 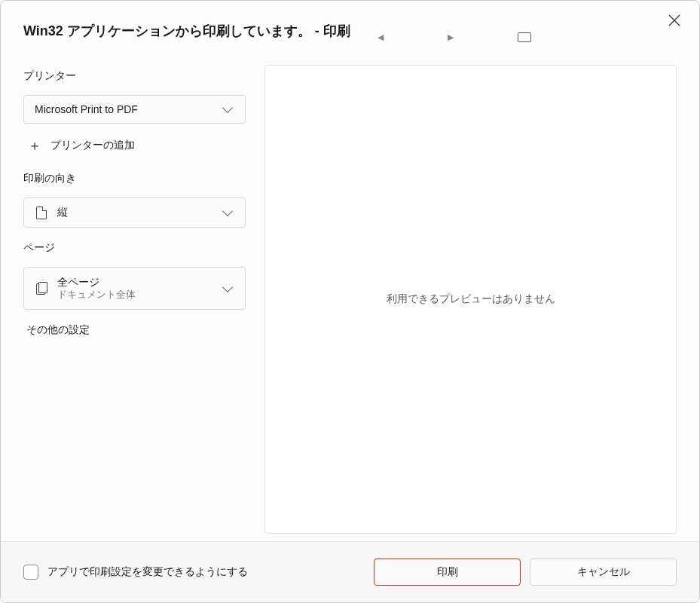 I want to click on fit-page-icon, so click(x=524, y=38).